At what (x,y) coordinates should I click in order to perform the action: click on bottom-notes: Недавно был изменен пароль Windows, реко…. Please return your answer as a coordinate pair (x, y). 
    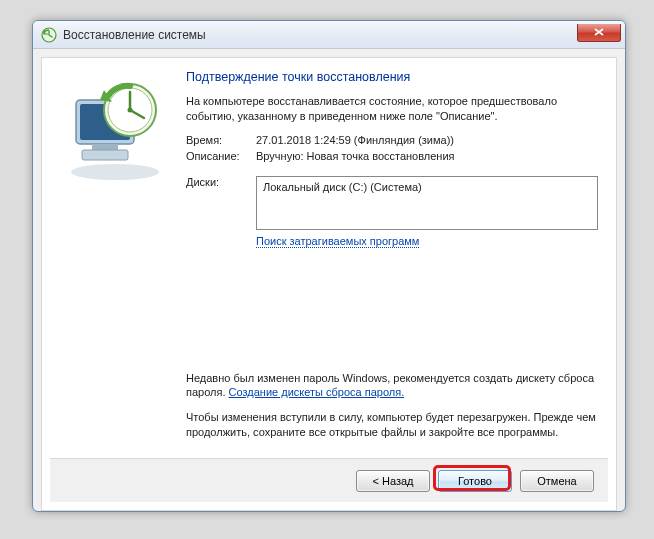
    Looking at the image, I should click on (392, 410).